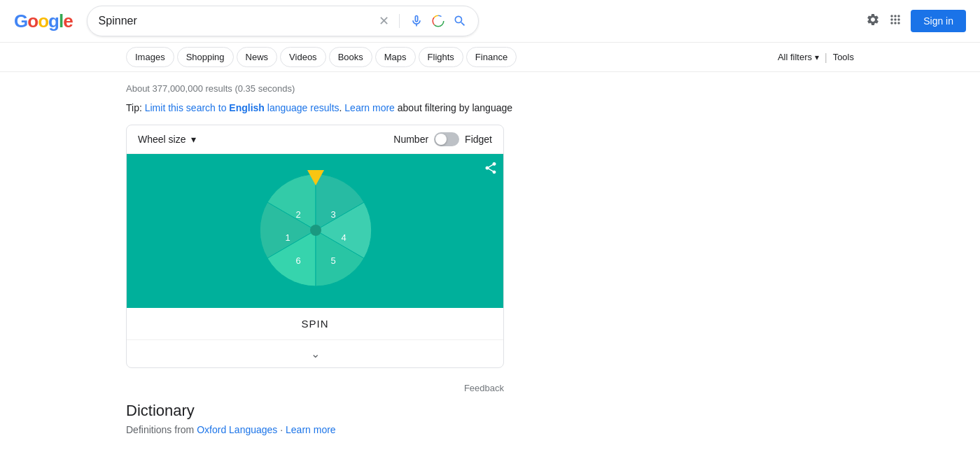  Describe the element at coordinates (460, 21) in the screenshot. I see `search-icon` at that location.